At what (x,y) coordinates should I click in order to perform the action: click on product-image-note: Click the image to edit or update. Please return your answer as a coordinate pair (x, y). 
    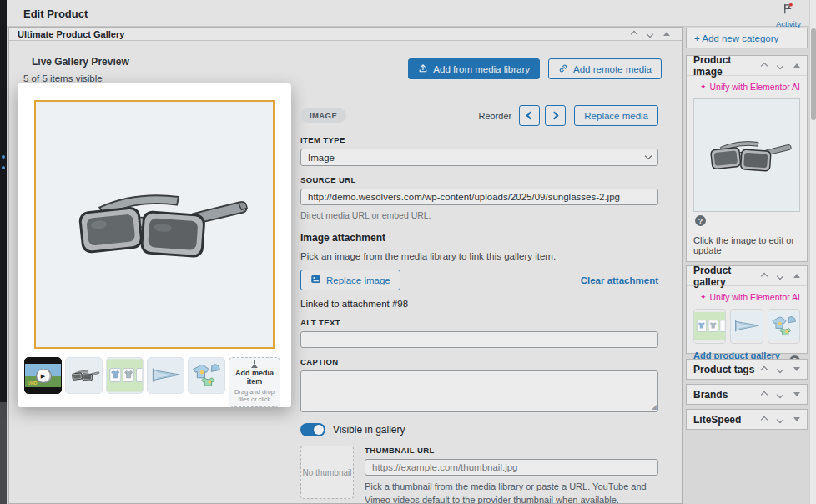
    Looking at the image, I should click on (747, 245).